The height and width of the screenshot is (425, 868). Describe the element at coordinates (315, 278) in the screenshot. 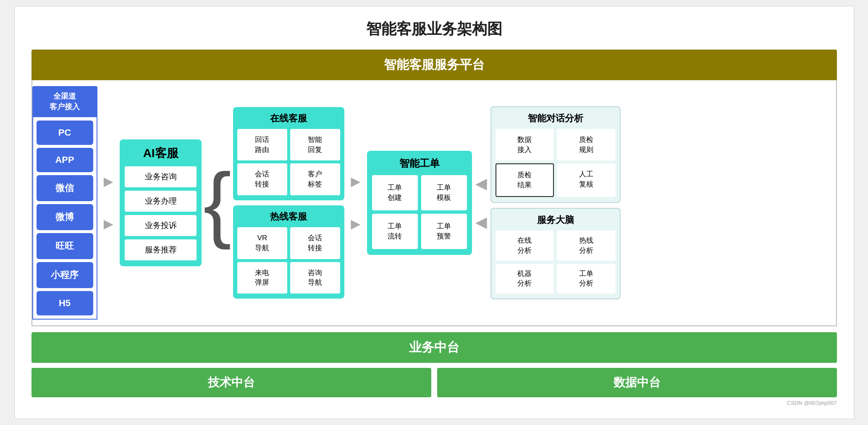

I see `hotline-item-4: 咨询导航` at that location.